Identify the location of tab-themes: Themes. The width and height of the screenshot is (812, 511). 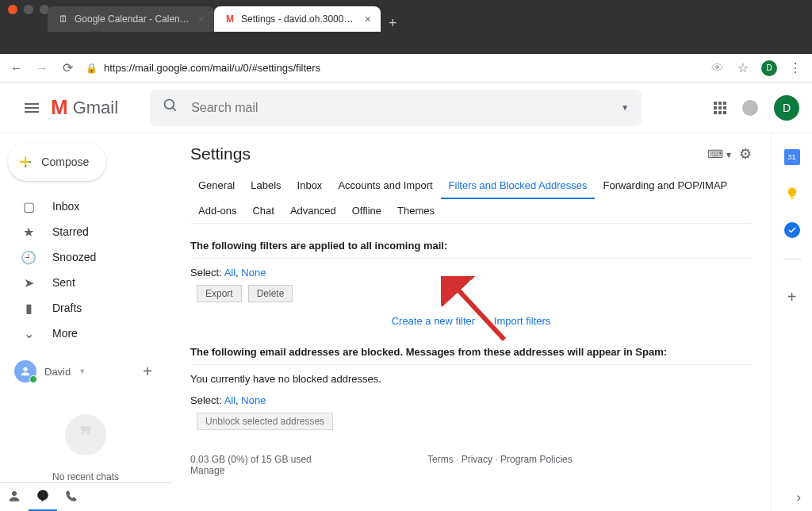
(416, 211).